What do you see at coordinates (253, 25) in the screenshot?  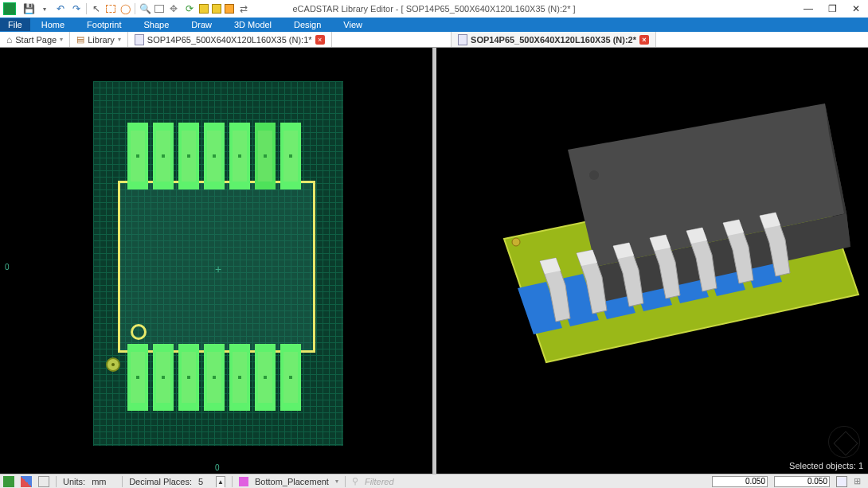 I see `menu-3dmodel: 3D Model` at bounding box center [253, 25].